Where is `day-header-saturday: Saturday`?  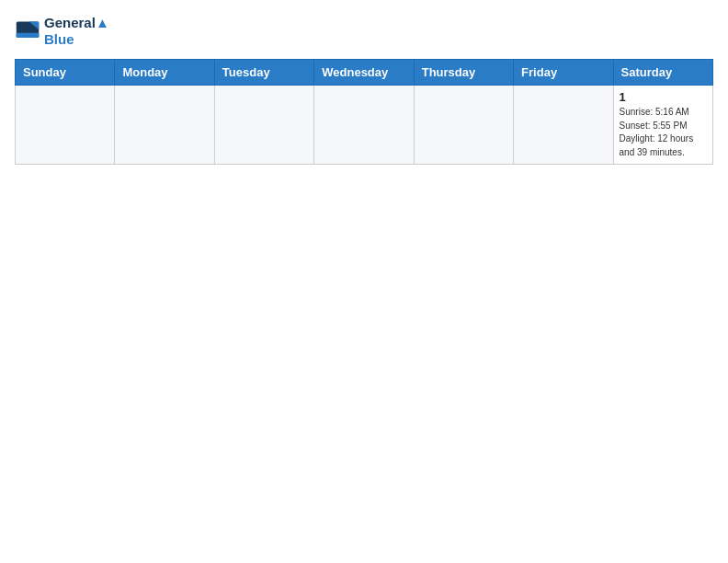
day-header-saturday: Saturday is located at coordinates (663, 73).